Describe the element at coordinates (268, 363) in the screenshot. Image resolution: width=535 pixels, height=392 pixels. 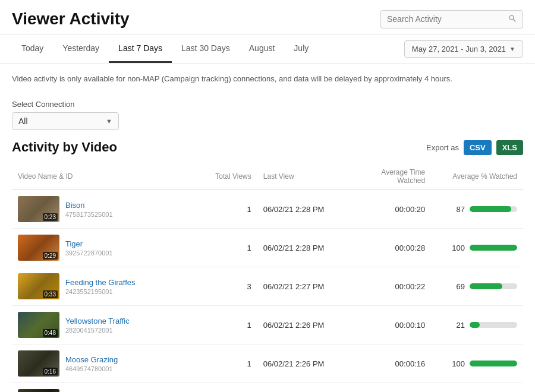
I see `table-row: 0:16 Moose Grazing 4649974780001 1 06/02…` at that location.